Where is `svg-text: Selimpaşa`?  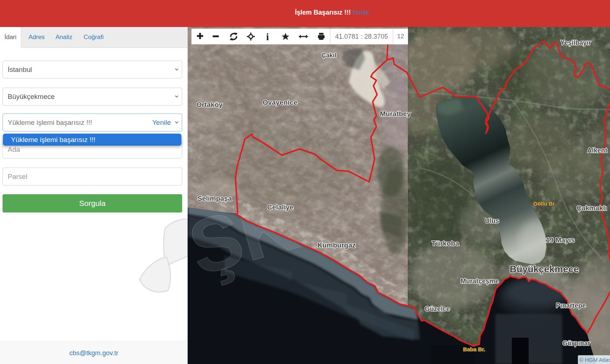 svg-text: Selimpaşa is located at coordinates (215, 199).